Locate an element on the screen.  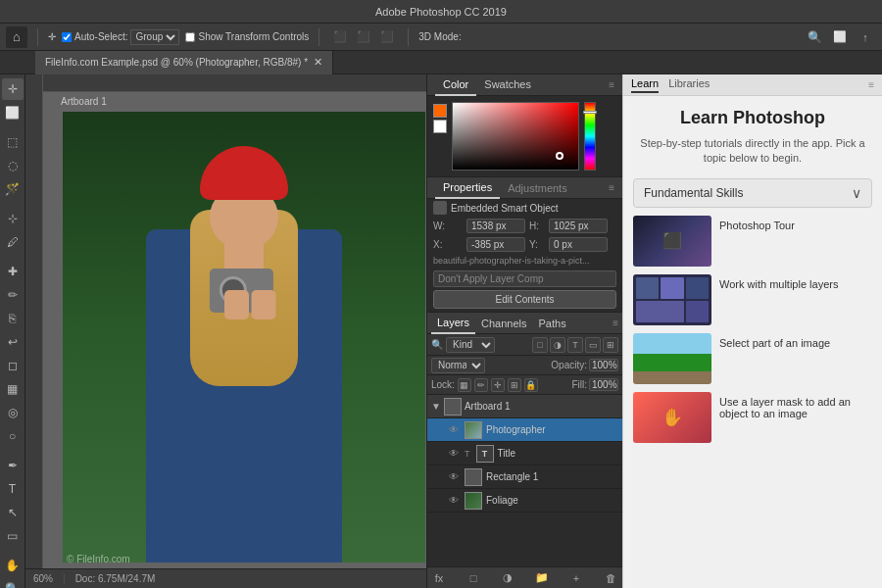
blur-tool: ◎ is located at coordinates (13, 413).